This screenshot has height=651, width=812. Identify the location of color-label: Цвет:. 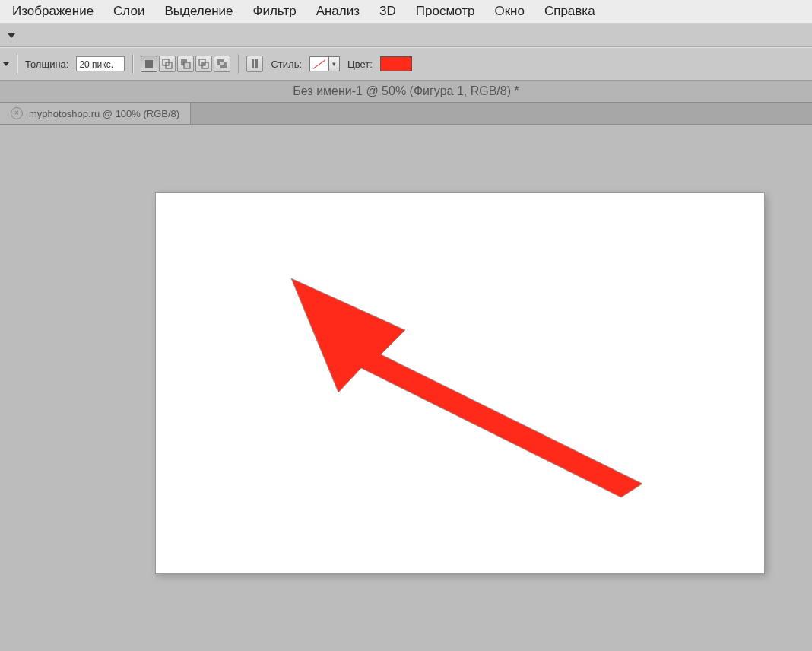
(360, 64).